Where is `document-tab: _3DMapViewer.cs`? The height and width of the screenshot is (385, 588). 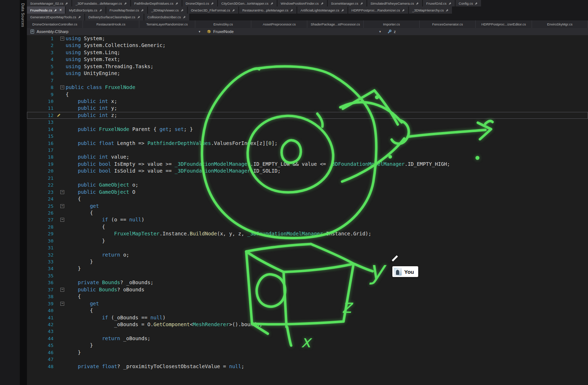 document-tab: _3DMapViewer.cs is located at coordinates (167, 10).